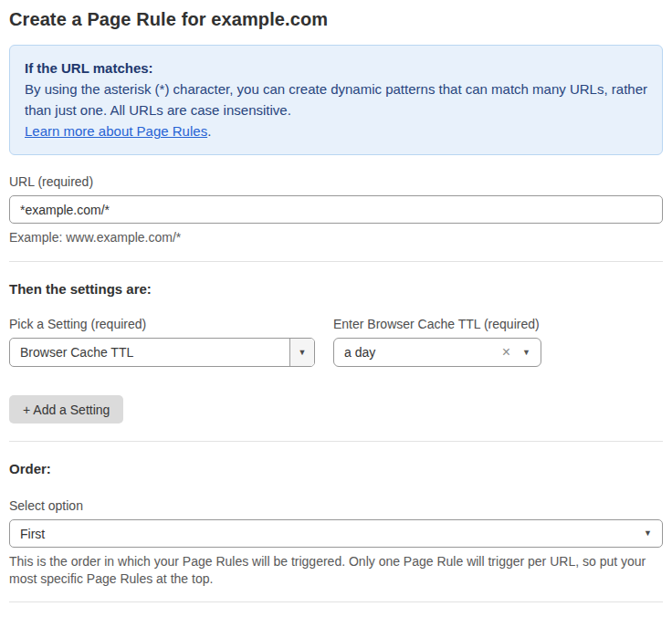 This screenshot has height=617, width=672. What do you see at coordinates (301, 352) in the screenshot?
I see `setting-select-arrow-box: ▼` at bounding box center [301, 352].